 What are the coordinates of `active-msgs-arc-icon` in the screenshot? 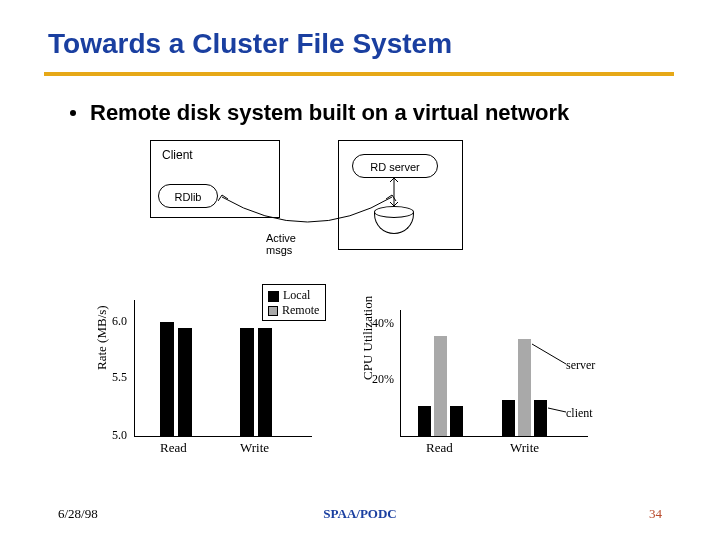 It's located at (308, 213).